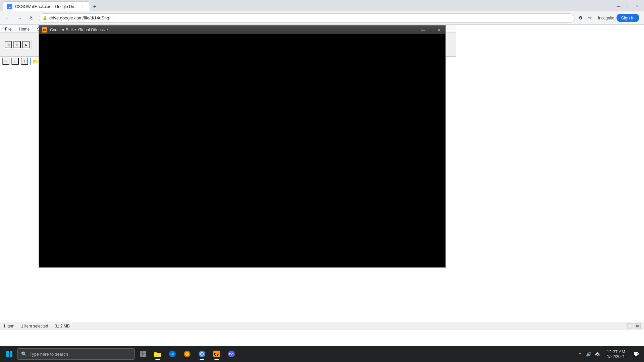  What do you see at coordinates (46, 7) in the screenshot?
I see `tab-title: CSGOWallHack.exe - Google Dri...` at bounding box center [46, 7].